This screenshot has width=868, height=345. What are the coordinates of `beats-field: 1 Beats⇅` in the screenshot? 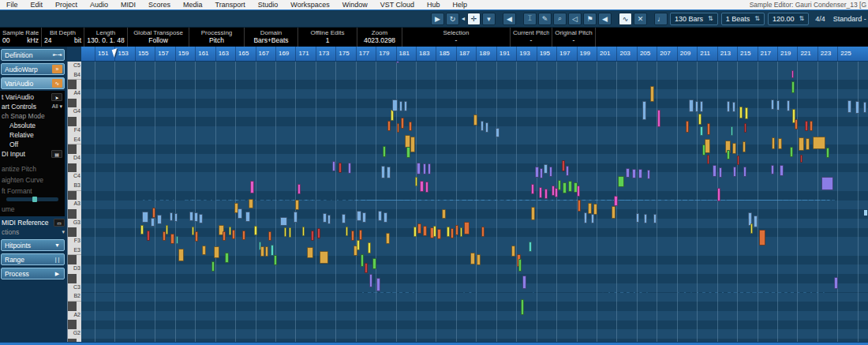 It's located at (743, 19).